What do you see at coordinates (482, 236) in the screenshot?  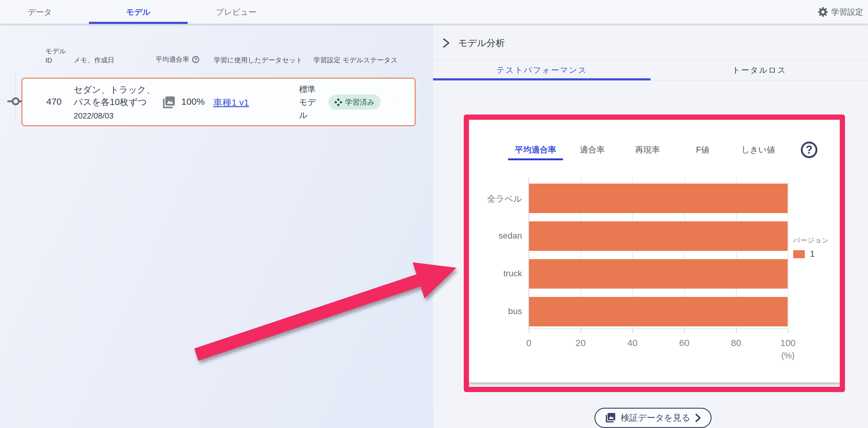 I see `category-label: sedan` at bounding box center [482, 236].